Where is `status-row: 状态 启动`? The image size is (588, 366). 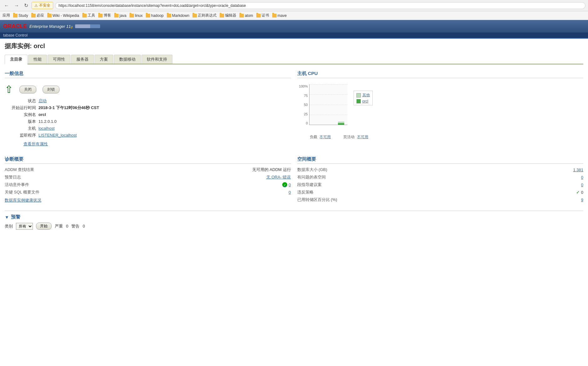 status-row: 状态 启动 is located at coordinates (151, 101).